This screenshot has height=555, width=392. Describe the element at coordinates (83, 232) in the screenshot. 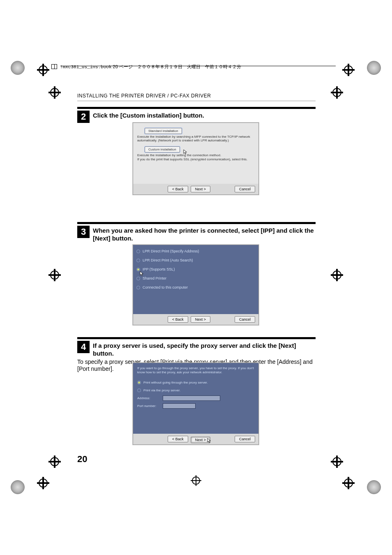

I see `step-number: 3` at that location.